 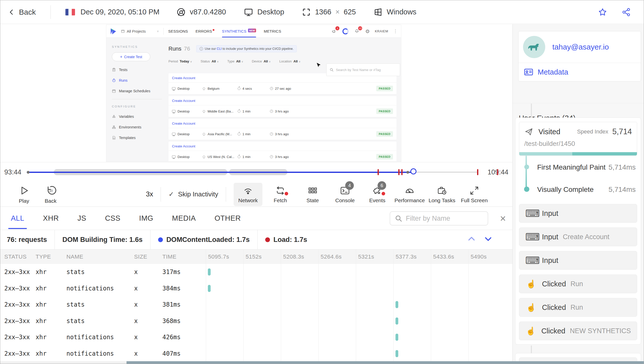 What do you see at coordinates (18, 257) in the screenshot?
I see `column-header-status: STATUS` at bounding box center [18, 257].